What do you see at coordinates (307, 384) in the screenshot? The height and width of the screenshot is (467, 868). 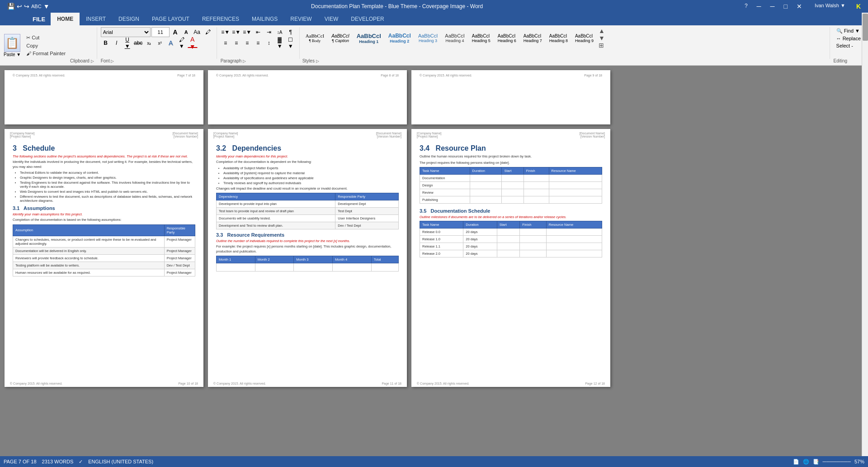 I see `page8-footer: © Company 2015. All rights reserved. Pag…` at bounding box center [307, 384].